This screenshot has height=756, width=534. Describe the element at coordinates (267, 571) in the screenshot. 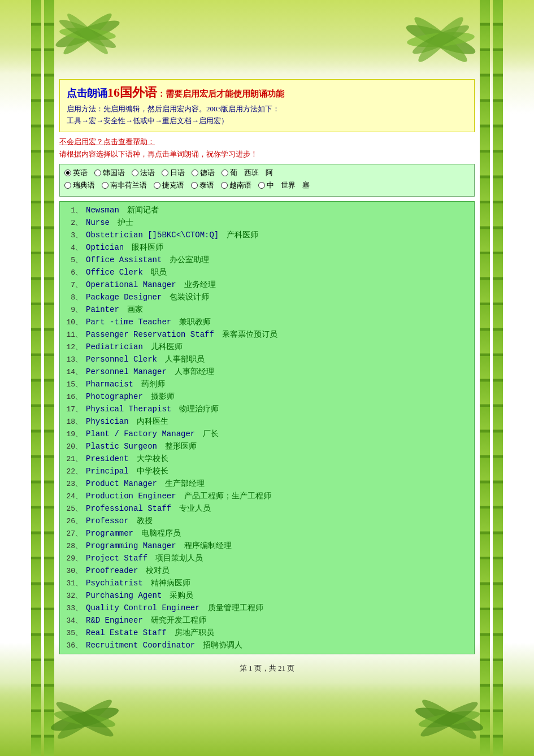

I see `vocab-item: 30、Proofreader 校对员` at that location.